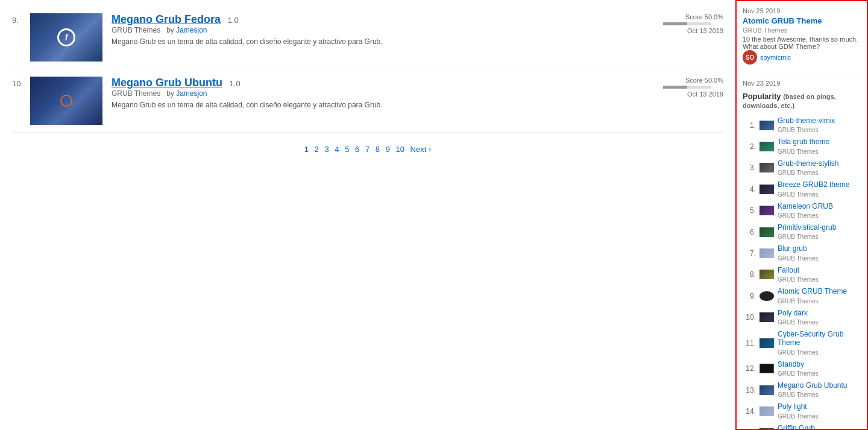 The height and width of the screenshot is (430, 868). What do you see at coordinates (749, 147) in the screenshot?
I see `pop-rank: 2.` at bounding box center [749, 147].